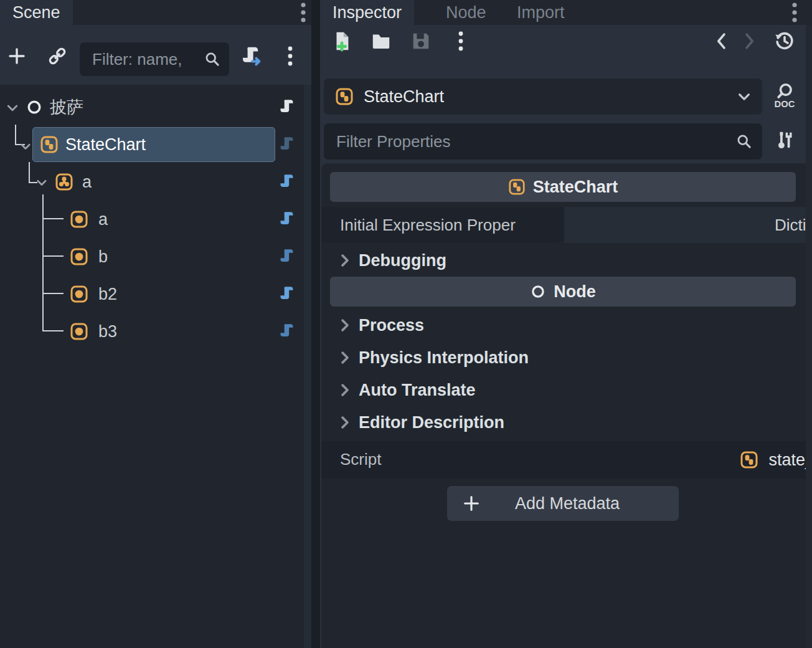  What do you see at coordinates (530, 142) in the screenshot?
I see `filter-properties-input` at bounding box center [530, 142].